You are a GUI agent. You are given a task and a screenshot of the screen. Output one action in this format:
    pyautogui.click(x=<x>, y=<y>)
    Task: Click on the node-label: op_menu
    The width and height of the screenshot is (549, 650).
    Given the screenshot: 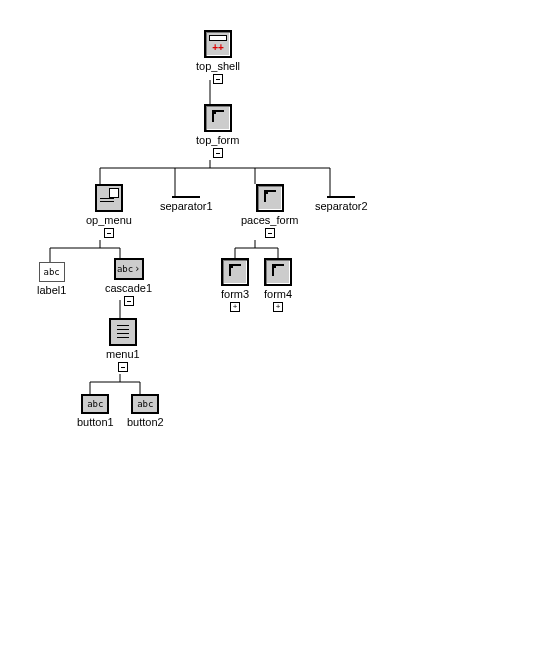 What is the action you would take?
    pyautogui.click(x=109, y=220)
    